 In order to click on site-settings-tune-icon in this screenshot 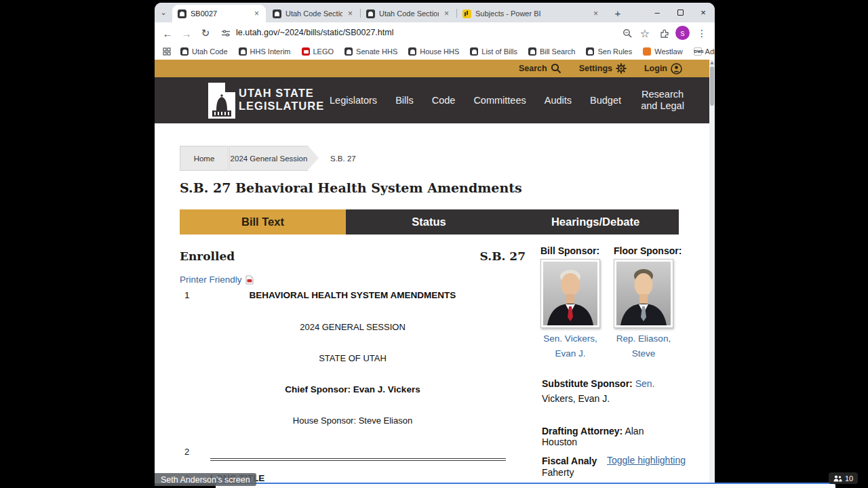, I will do `click(226, 33)`.